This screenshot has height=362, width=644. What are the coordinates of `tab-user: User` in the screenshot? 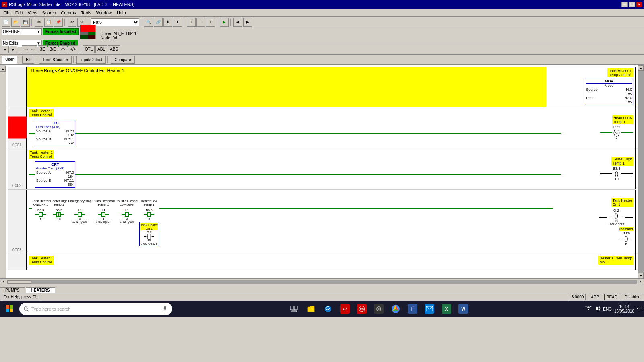 It's located at (10, 60).